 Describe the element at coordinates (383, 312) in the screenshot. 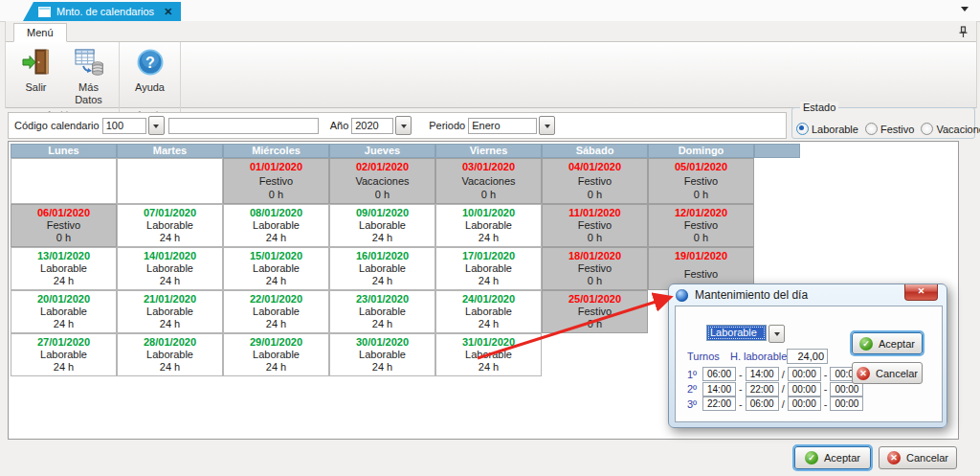

I see `calendar-day-cell: 23/01/2020Laborable24 h` at that location.